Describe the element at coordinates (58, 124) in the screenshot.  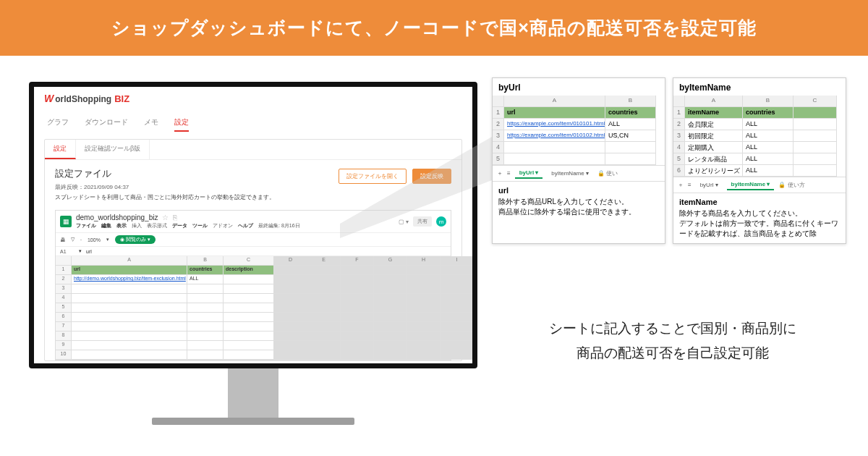
I see `tab-graph: グラフ` at that location.